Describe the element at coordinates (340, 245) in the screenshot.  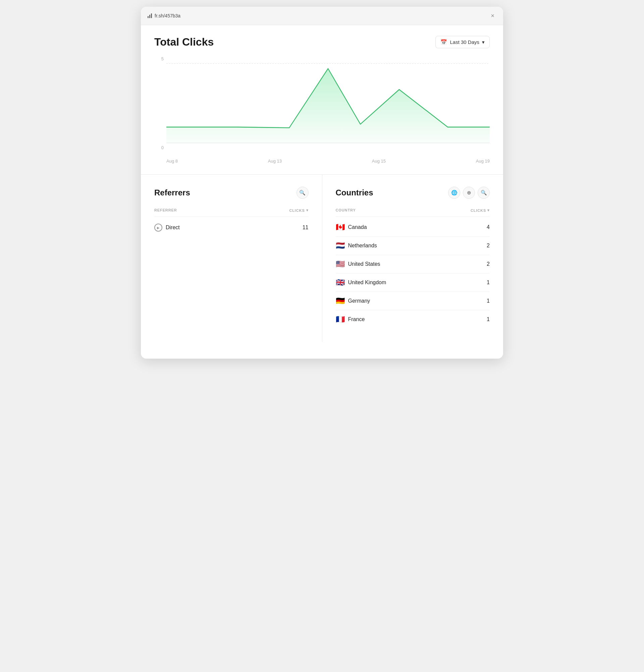
I see `country-flag: 🇳🇱` at that location.